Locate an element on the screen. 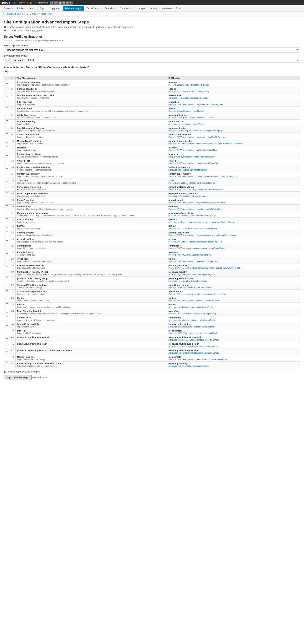 The image size is (304, 644). nav-item-profiles: Profiles is located at coordinates (21, 8).